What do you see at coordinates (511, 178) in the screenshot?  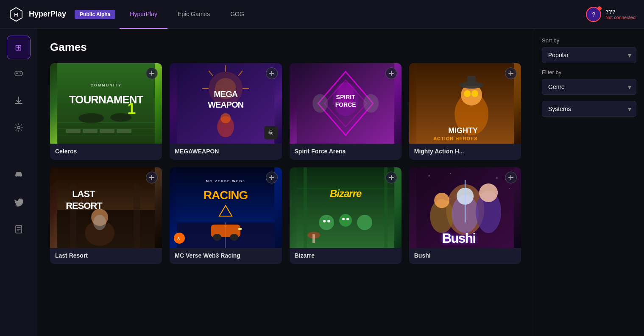 I see `add-button-bushi` at bounding box center [511, 178].